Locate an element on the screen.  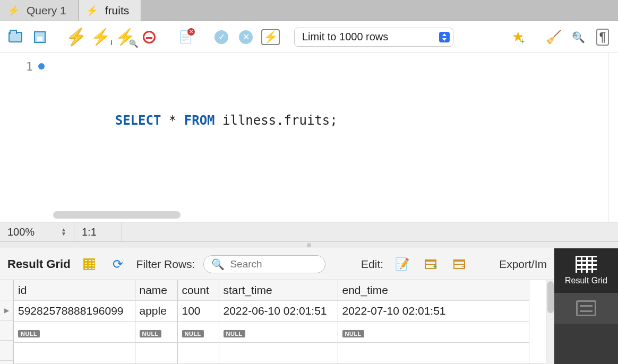
statement-marker-icon is located at coordinates (41, 66).